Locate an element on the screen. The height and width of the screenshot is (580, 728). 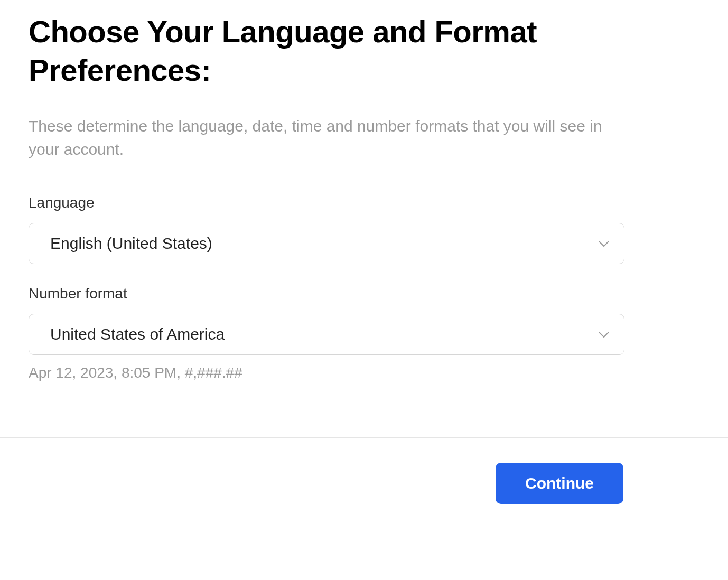
number-format-select-value: United States of America is located at coordinates (137, 334).